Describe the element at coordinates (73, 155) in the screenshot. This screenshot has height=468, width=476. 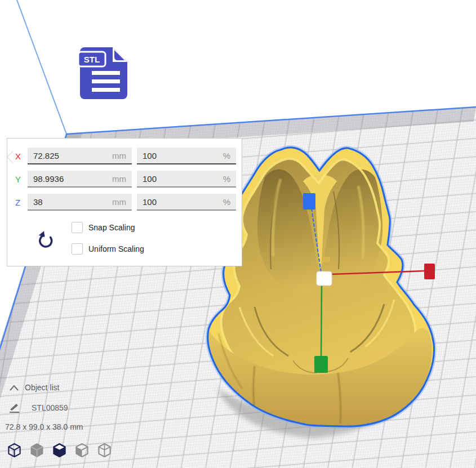
I see `x-value-input` at that location.